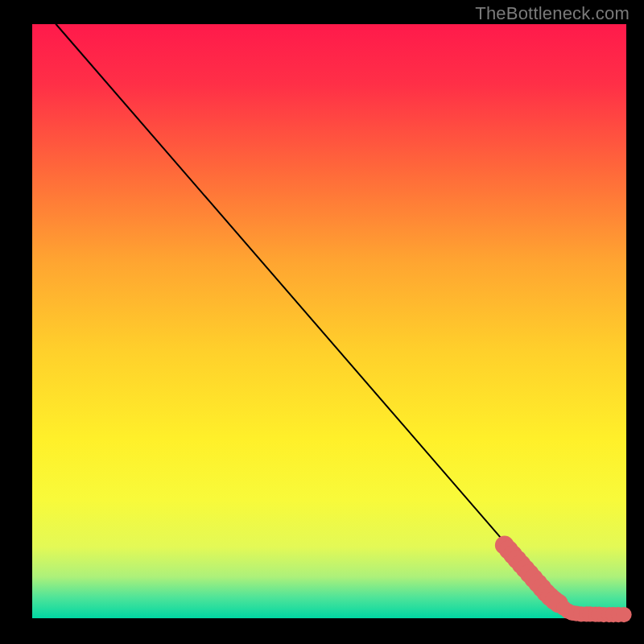 This screenshot has width=644, height=644. What do you see at coordinates (552, 14) in the screenshot?
I see `watermark-text: TheBottleneck.com` at bounding box center [552, 14].